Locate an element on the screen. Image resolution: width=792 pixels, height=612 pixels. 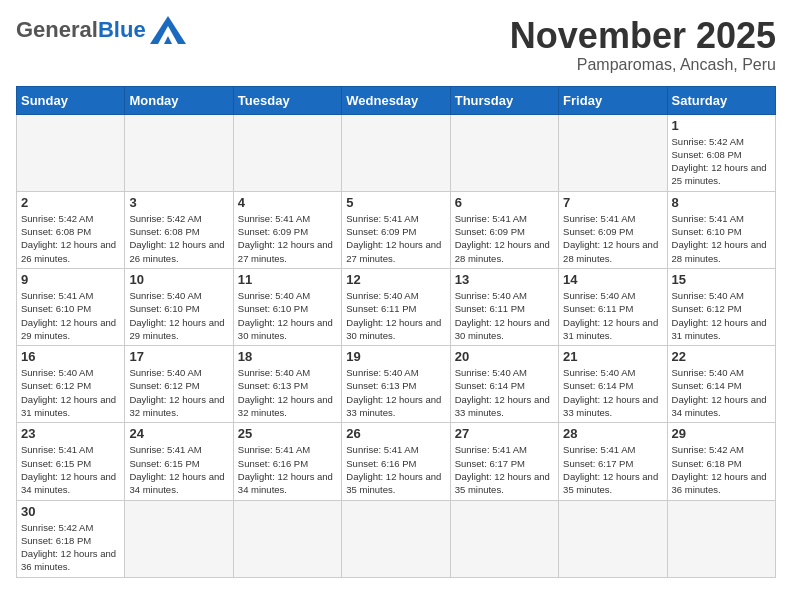
calendar-cell: 8Sunrise: 5:41 AM Sunset: 6:10 PM Daylig… is located at coordinates (721, 230).